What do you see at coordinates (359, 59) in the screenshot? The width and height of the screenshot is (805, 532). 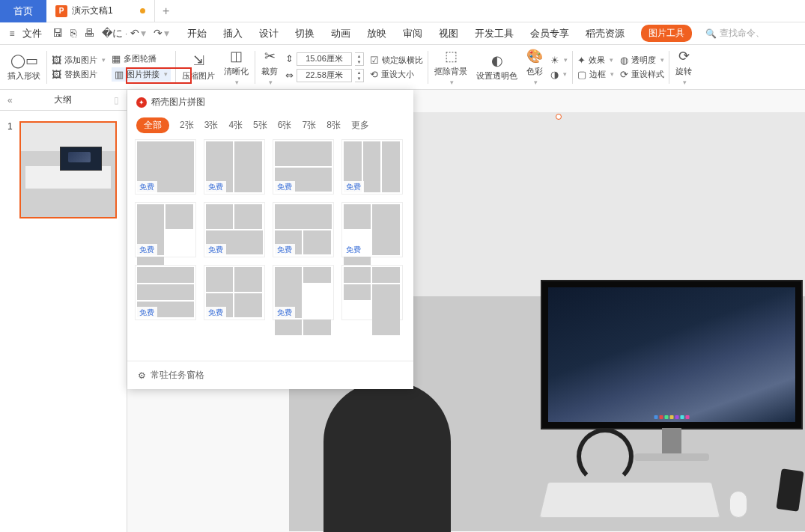 I see `height-spinner: ▲▼` at bounding box center [359, 59].